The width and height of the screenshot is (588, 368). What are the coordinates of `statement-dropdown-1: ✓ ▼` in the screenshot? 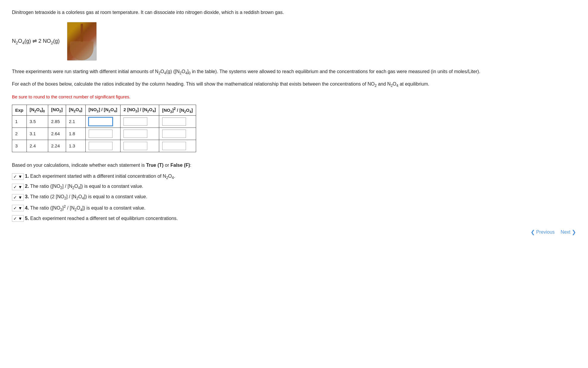 It's located at (18, 177).